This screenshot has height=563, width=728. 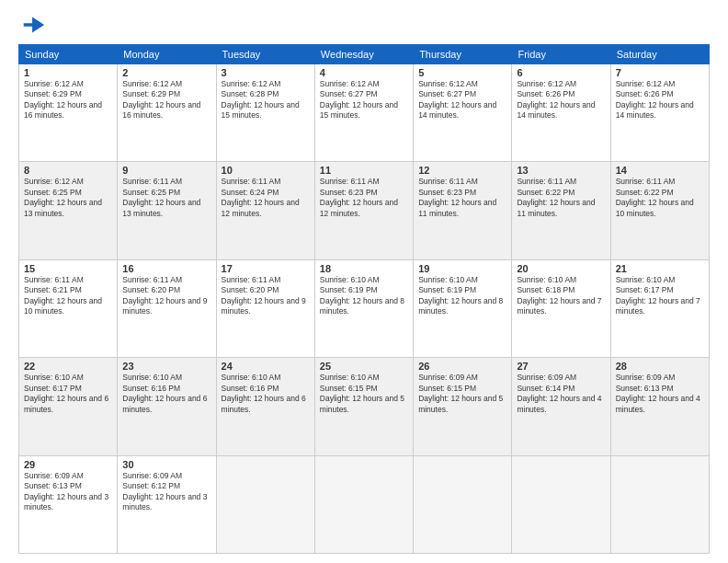 I want to click on day-number: 21, so click(x=660, y=269).